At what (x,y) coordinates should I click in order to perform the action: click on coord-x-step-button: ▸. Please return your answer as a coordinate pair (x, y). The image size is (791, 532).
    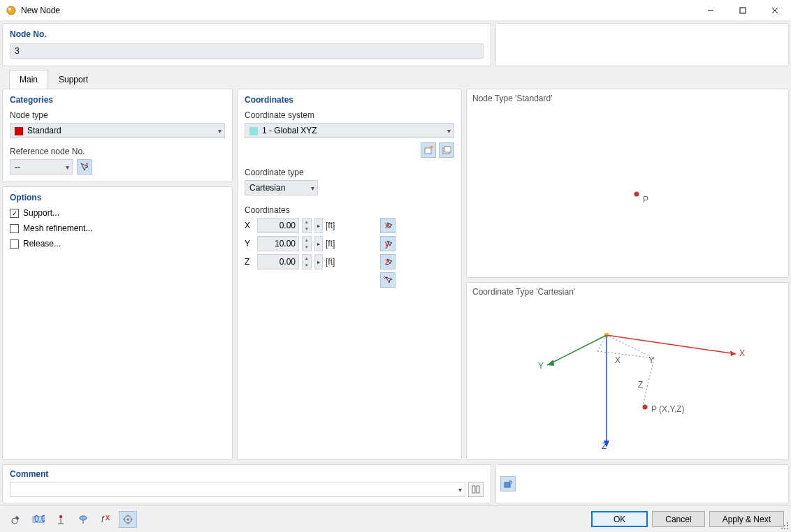
    Looking at the image, I should click on (319, 226).